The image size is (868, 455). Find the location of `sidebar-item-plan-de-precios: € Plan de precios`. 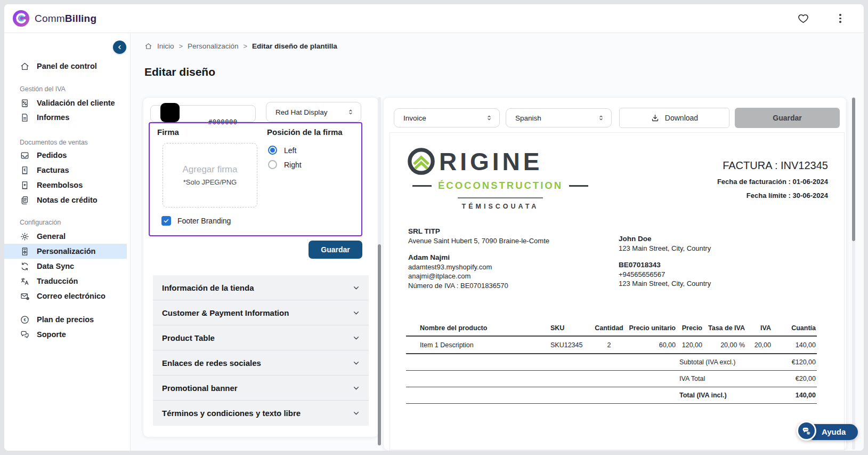

sidebar-item-plan-de-precios: € Plan de precios is located at coordinates (66, 320).